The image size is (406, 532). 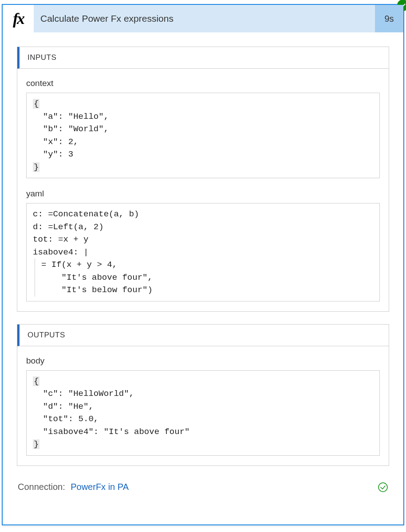 What do you see at coordinates (203, 361) in the screenshot?
I see `body-label: body` at bounding box center [203, 361].